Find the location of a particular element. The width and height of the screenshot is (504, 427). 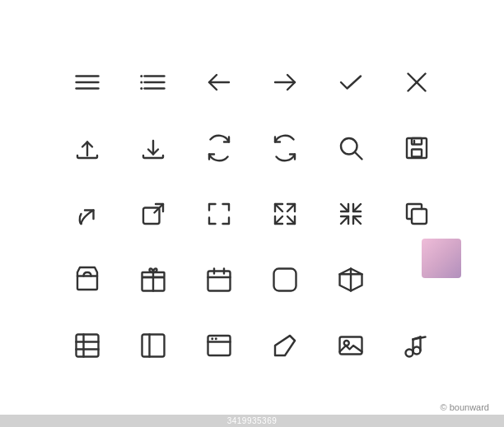

calendar-icon is located at coordinates (219, 280).